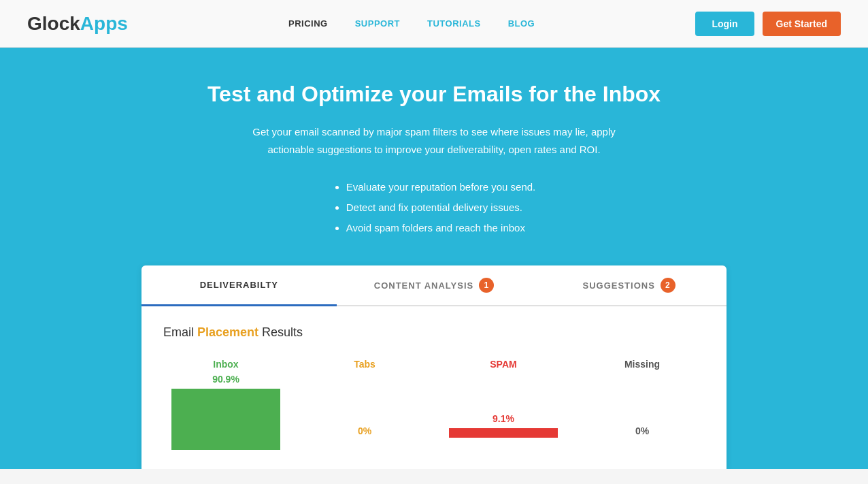  I want to click on tab-suggestions: SUGGESTIONS 2, so click(629, 285).